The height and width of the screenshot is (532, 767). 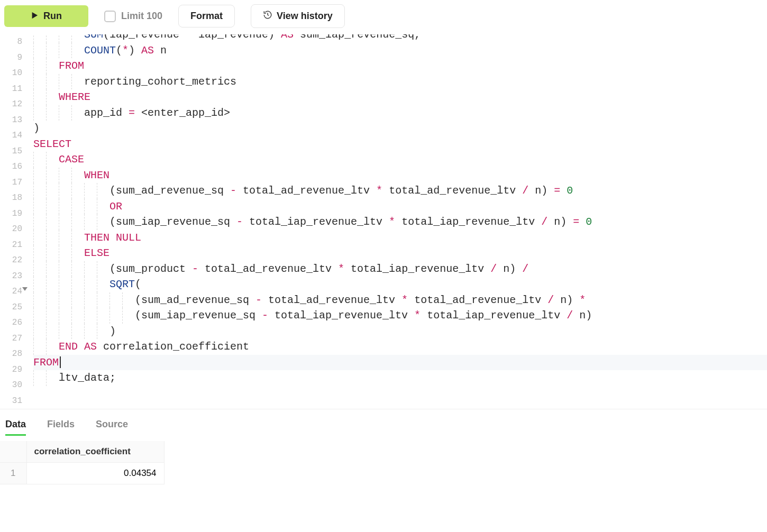 What do you see at coordinates (13, 474) in the screenshot?
I see `row-number-cell: 1` at bounding box center [13, 474].